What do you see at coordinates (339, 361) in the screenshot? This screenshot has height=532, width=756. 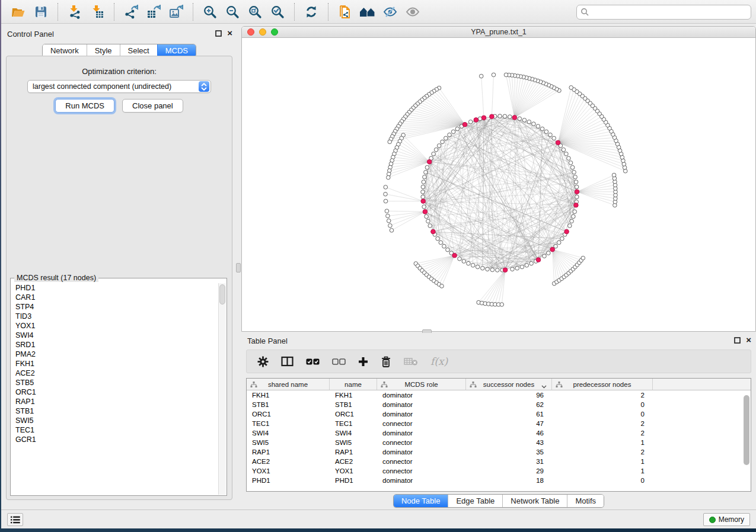 I see `unselect-all-icon` at bounding box center [339, 361].